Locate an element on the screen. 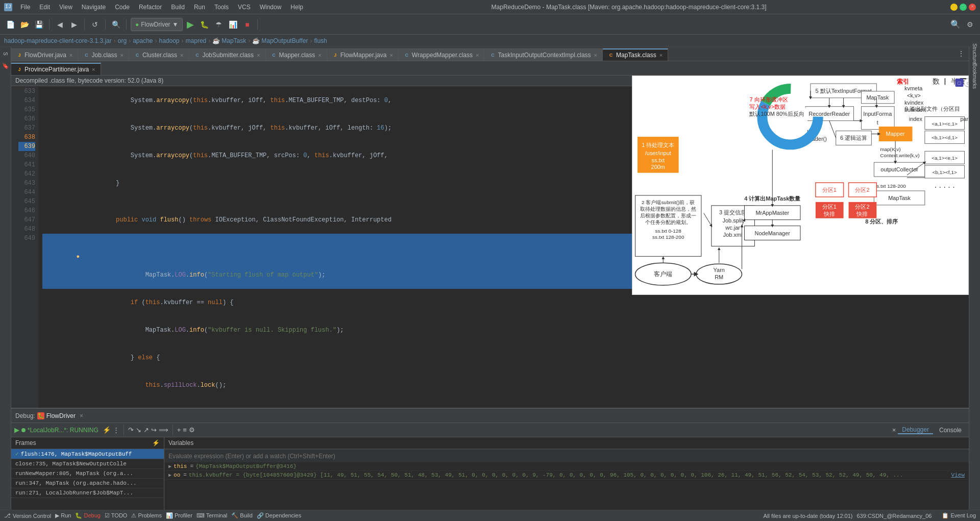  tab-provincepartitioner: J ProvincePartitioner.java × is located at coordinates (56, 69).